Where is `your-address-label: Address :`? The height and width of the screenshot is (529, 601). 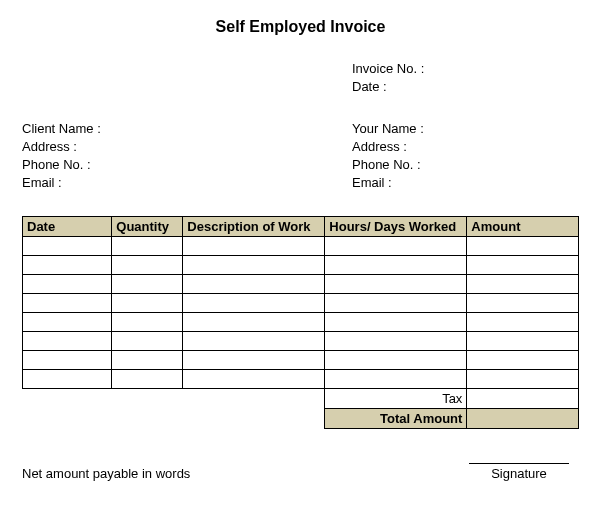
your-address-label: Address : is located at coordinates (466, 147).